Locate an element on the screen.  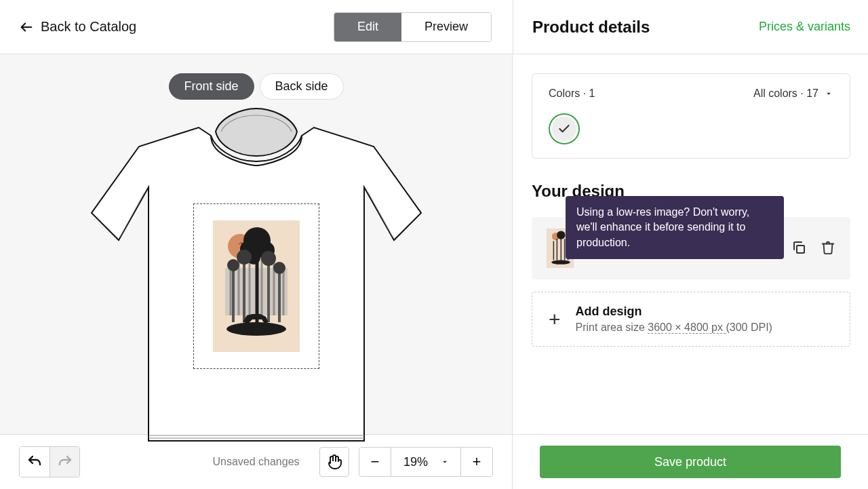
redo-button is located at coordinates (64, 462).